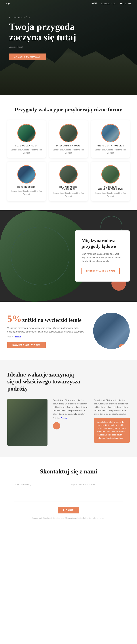  Describe the element at coordinates (68, 133) in the screenshot. I see `land-image` at that location.